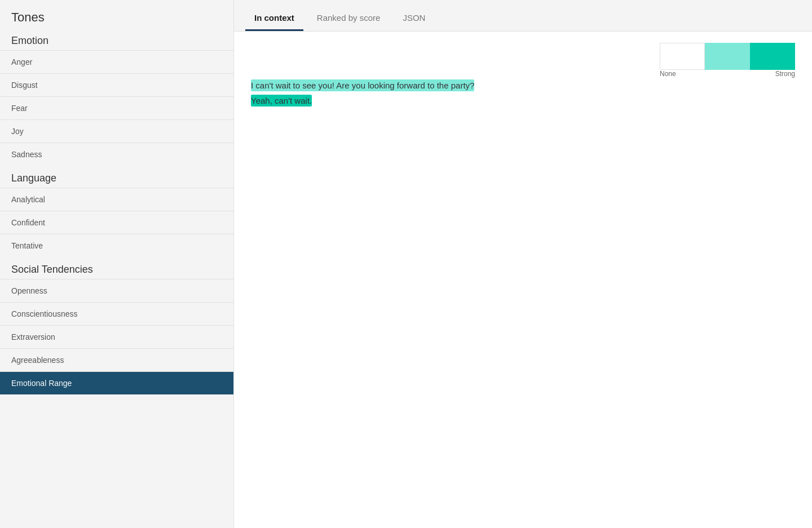  Describe the element at coordinates (117, 313) in the screenshot. I see `sidebar-item-conscientiousness: Conscientiousness` at that location.